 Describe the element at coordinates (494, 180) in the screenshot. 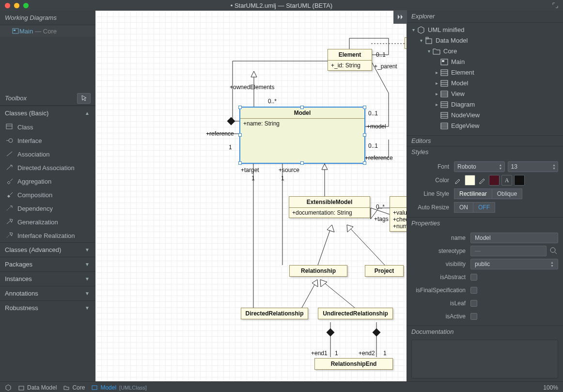

I see `line-color-swatch` at that location.